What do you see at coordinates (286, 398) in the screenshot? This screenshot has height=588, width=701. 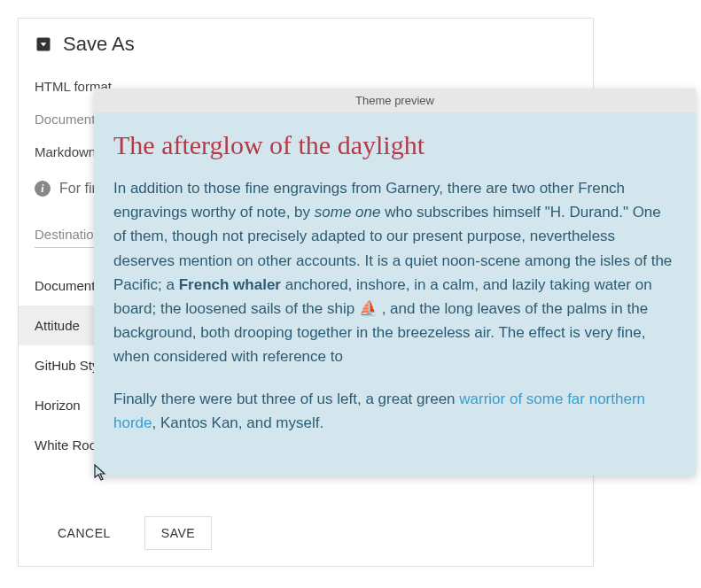 I see `text: Finally there were but three of us left,…` at bounding box center [286, 398].